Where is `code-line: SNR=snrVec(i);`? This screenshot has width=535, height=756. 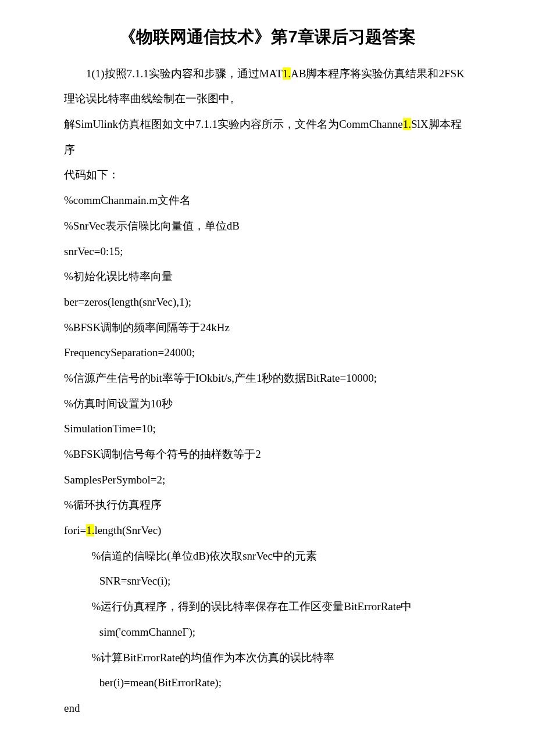
code-line: SNR=snrVec(i); is located at coordinates (268, 581).